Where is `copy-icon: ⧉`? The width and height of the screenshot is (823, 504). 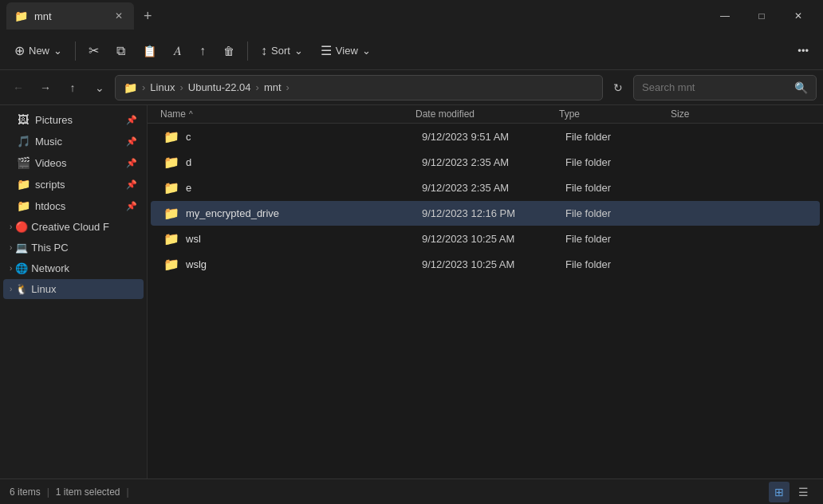 copy-icon: ⧉ is located at coordinates (121, 51).